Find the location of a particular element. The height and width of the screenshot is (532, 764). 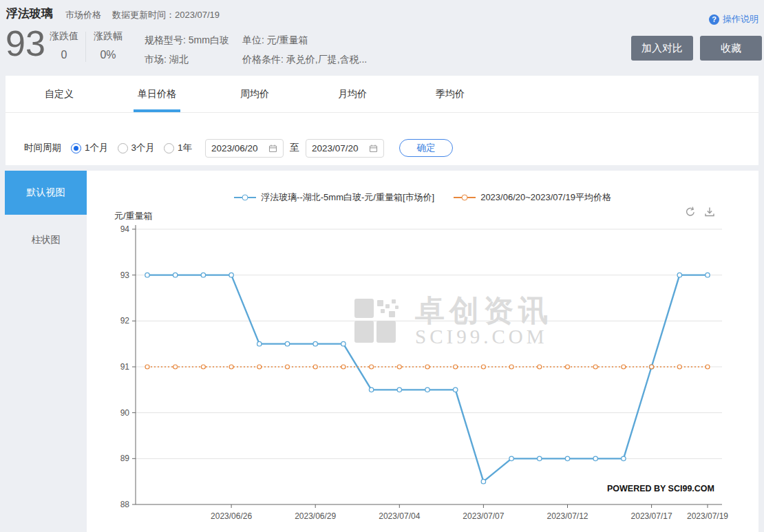

market-label: 市场: 湖北 is located at coordinates (187, 59).